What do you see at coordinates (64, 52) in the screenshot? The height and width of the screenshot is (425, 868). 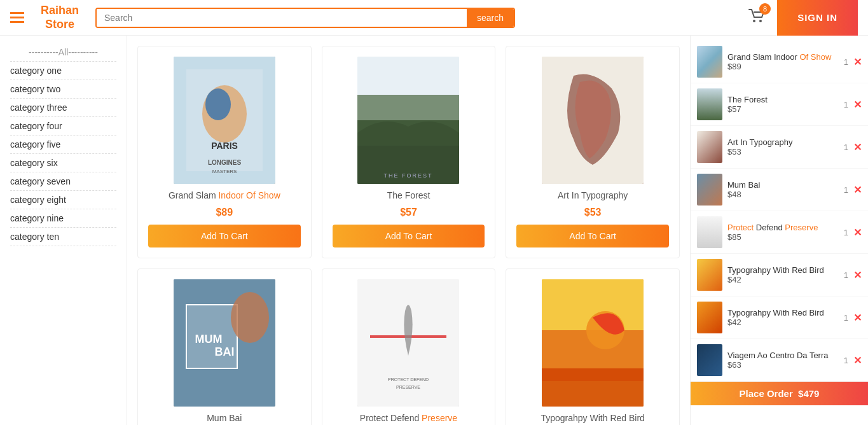 I see `sidebar-item-all: ----------All----------` at bounding box center [64, 52].